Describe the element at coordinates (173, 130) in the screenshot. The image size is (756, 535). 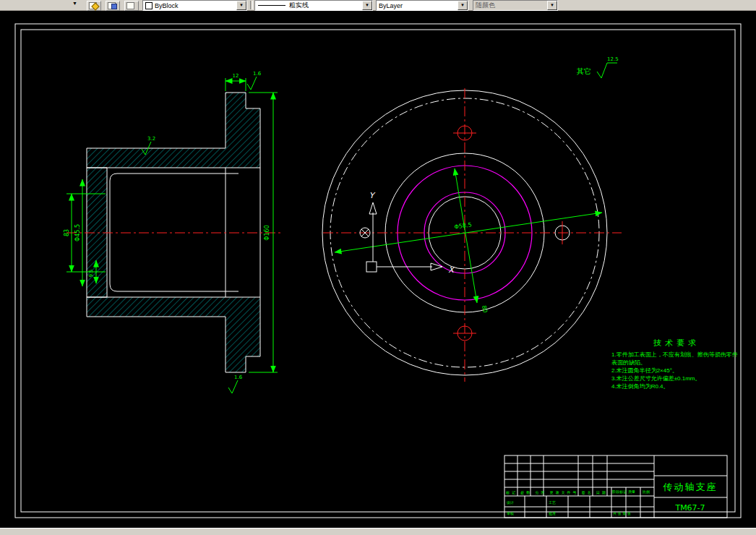
I see `section-upper-hatch` at that location.